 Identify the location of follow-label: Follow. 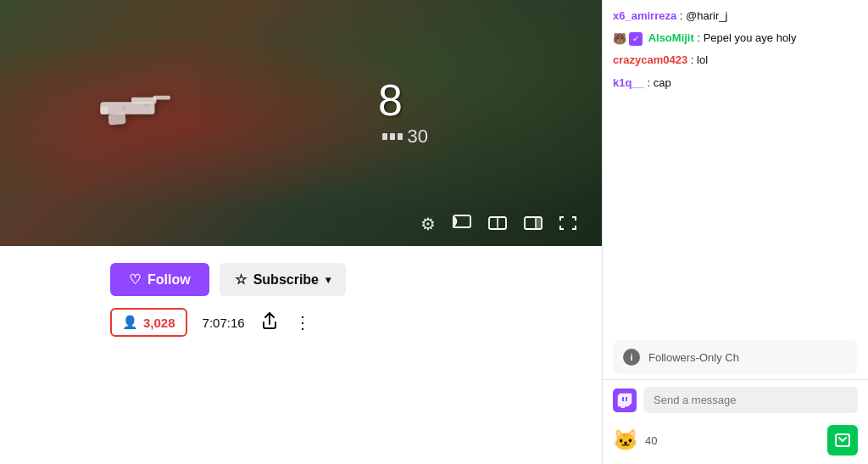
(170, 280).